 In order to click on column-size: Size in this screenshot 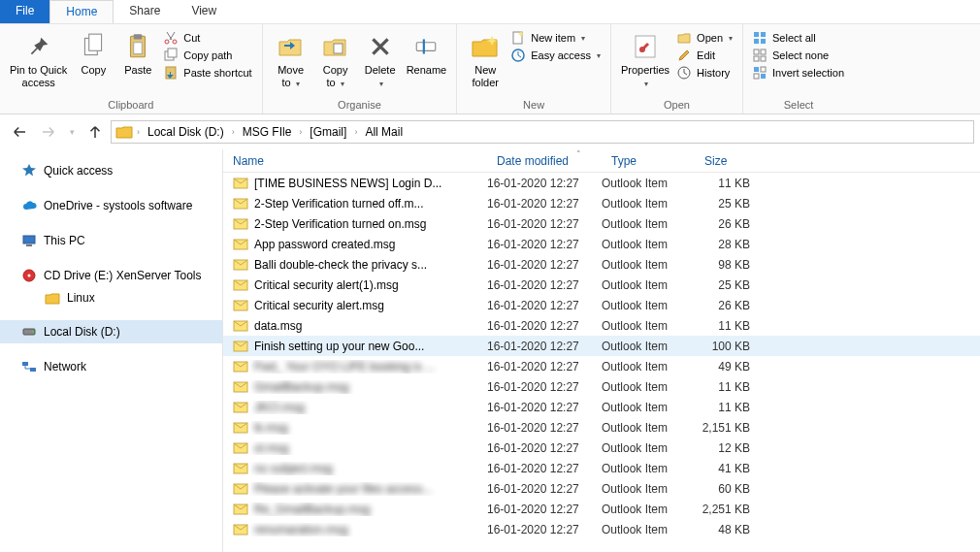, I will do `click(734, 161)`.